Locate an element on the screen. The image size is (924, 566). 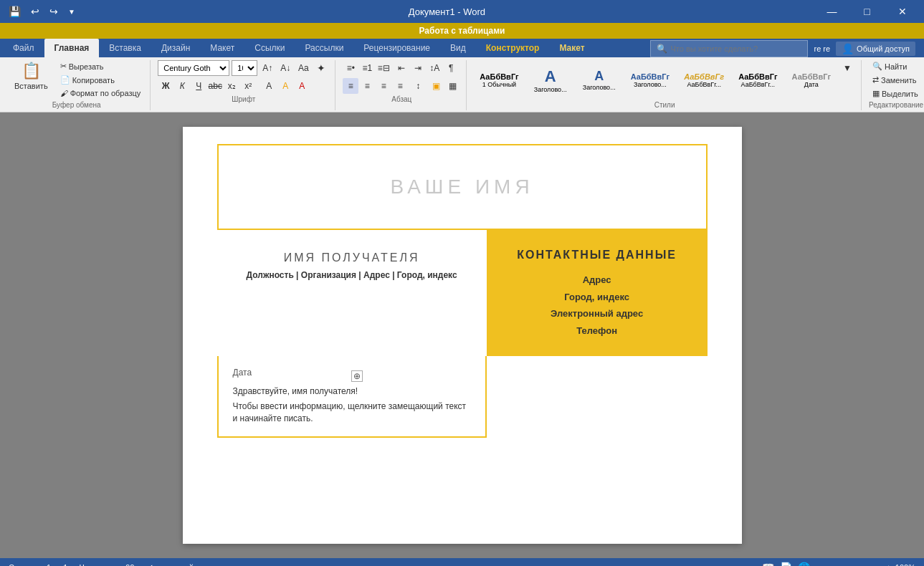
paste-button: 📋 Вставить is located at coordinates (32, 76).